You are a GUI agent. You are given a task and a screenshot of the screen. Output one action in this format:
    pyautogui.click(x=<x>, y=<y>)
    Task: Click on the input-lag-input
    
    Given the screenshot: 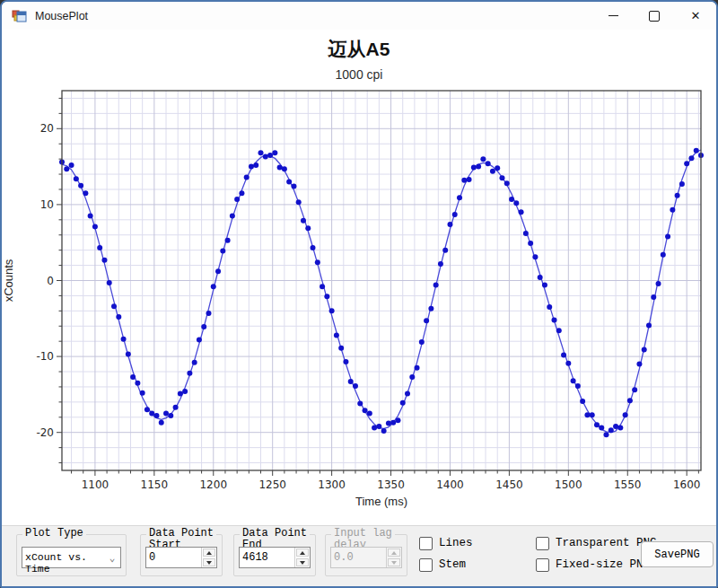 What is the action you would take?
    pyautogui.click(x=359, y=557)
    